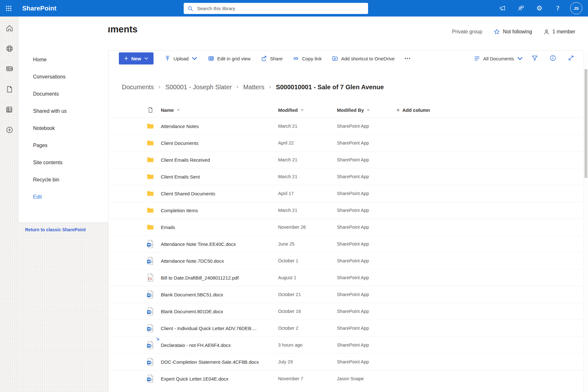 This screenshot has height=392, width=588. What do you see at coordinates (10, 89) in the screenshot?
I see `document-icon` at bounding box center [10, 89].